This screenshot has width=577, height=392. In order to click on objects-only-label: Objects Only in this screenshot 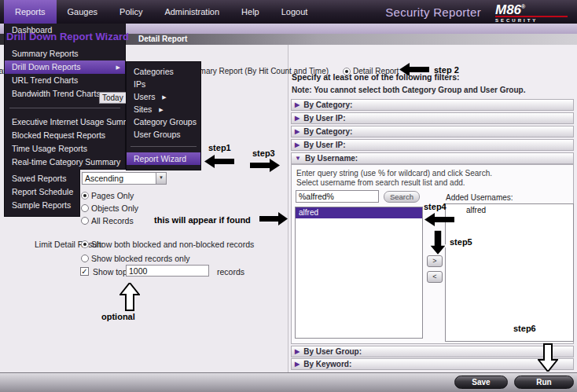, I will do `click(115, 208)`.